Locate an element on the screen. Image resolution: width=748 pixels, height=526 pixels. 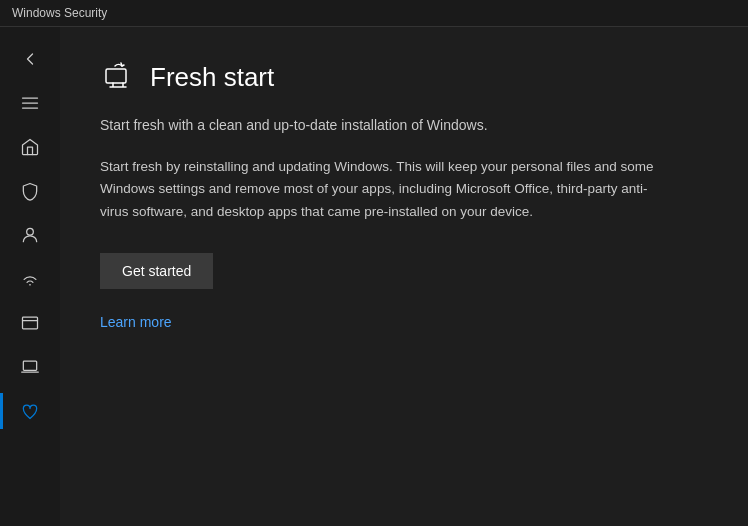
title-bar-label: Windows Security is located at coordinates (60, 13).